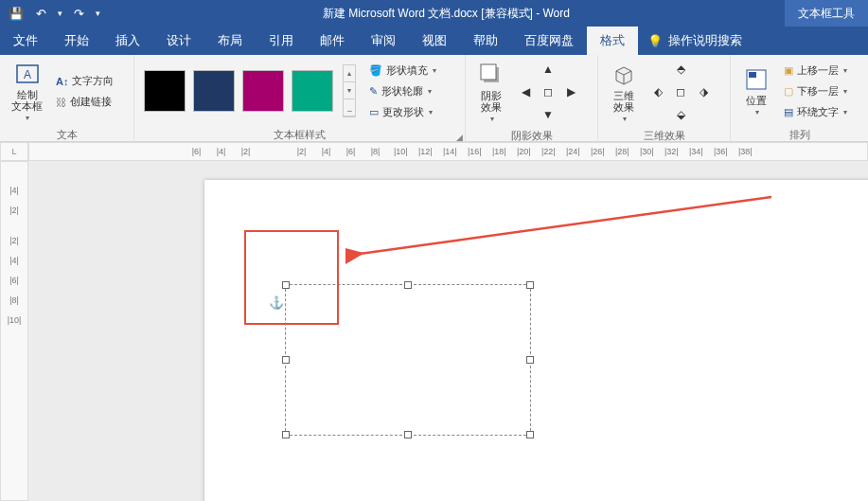 This screenshot has height=501, width=868. Describe the element at coordinates (373, 91) in the screenshot. I see `outline-icon: ✎` at that location.